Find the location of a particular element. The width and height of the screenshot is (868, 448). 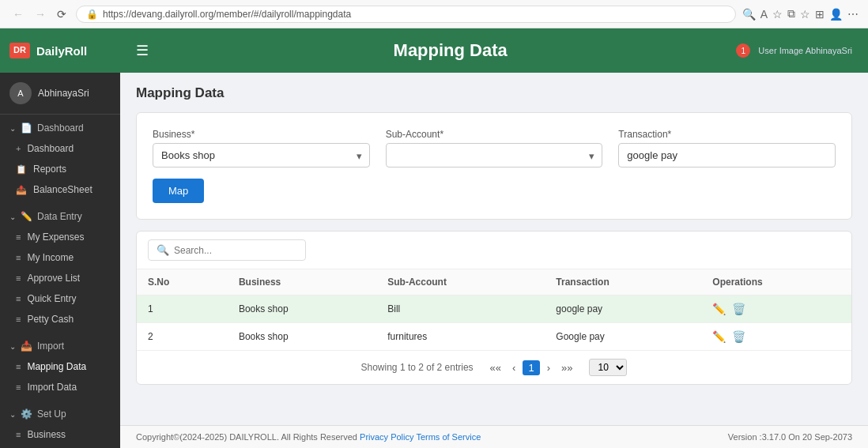

back-button: ← is located at coordinates (18, 14).